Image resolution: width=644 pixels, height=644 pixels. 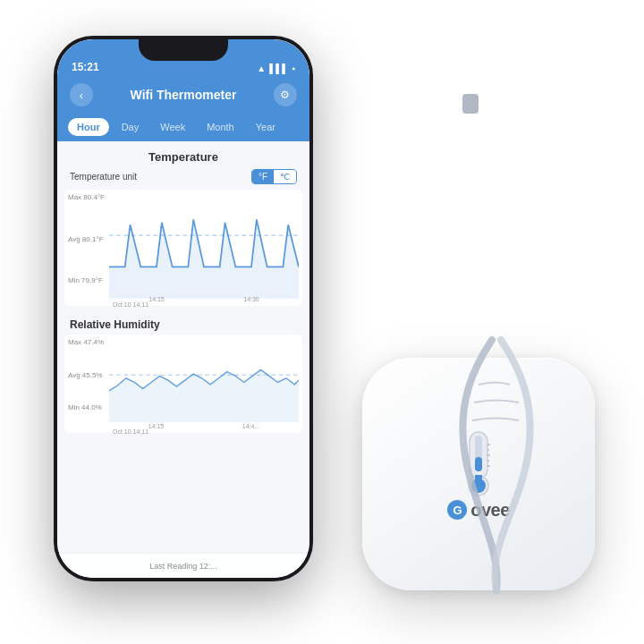 What do you see at coordinates (183, 565) in the screenshot?
I see `last-reading-bar: Last Reading 12:...` at bounding box center [183, 565].